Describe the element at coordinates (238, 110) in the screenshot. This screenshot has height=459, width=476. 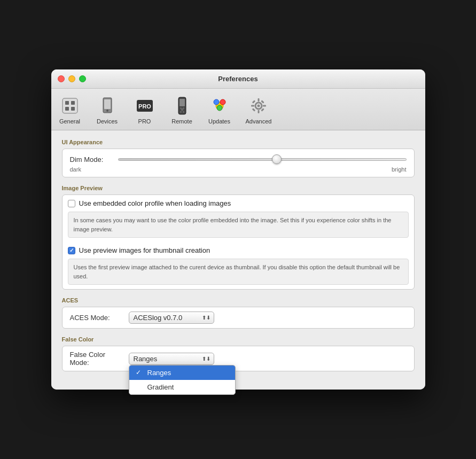
I see `toolbar: General Devices PRO PRO` at that location.